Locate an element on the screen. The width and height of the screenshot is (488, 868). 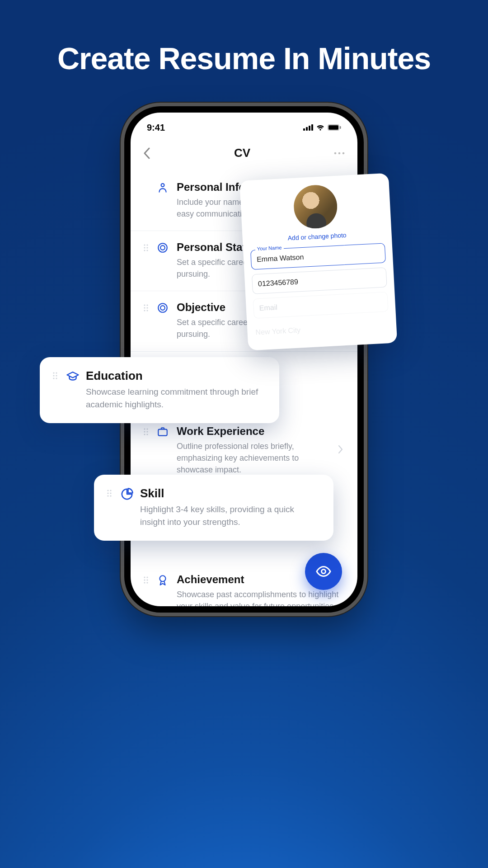
section-education-card: Education Showcase learning commitment t… is located at coordinates (160, 390).